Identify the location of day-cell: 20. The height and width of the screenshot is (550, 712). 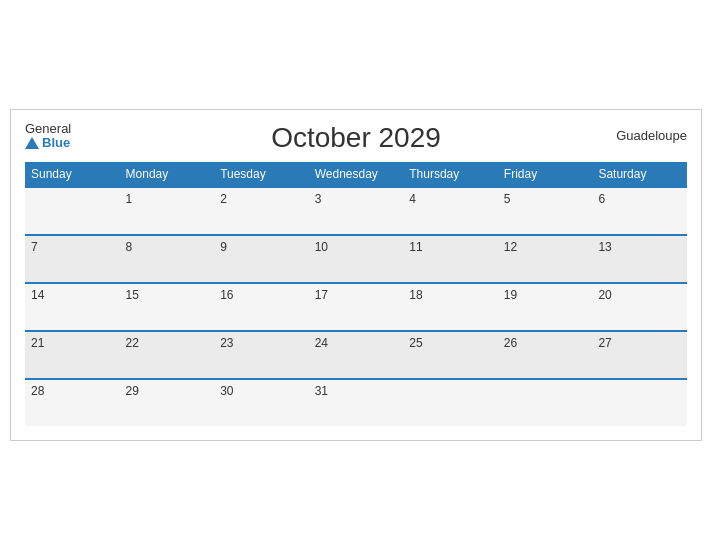
(640, 307).